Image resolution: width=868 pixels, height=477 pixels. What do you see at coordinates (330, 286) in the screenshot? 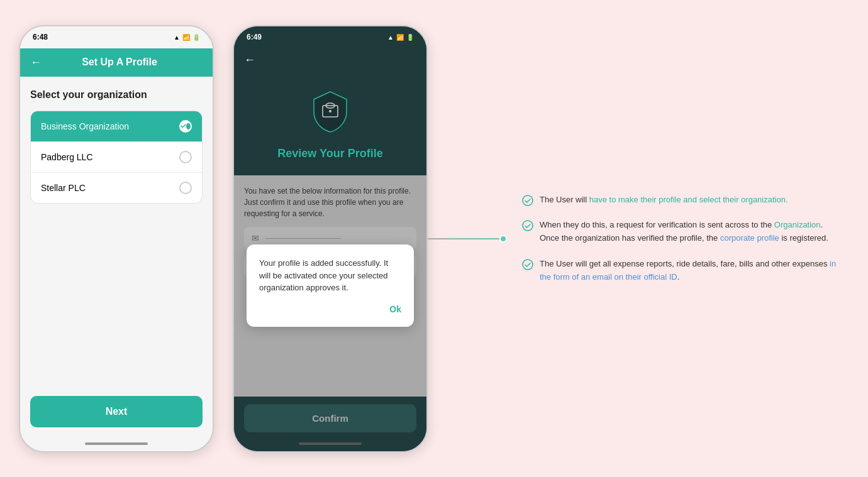
I see `phone2-body: You have set the below information for t…` at bounding box center [330, 286].